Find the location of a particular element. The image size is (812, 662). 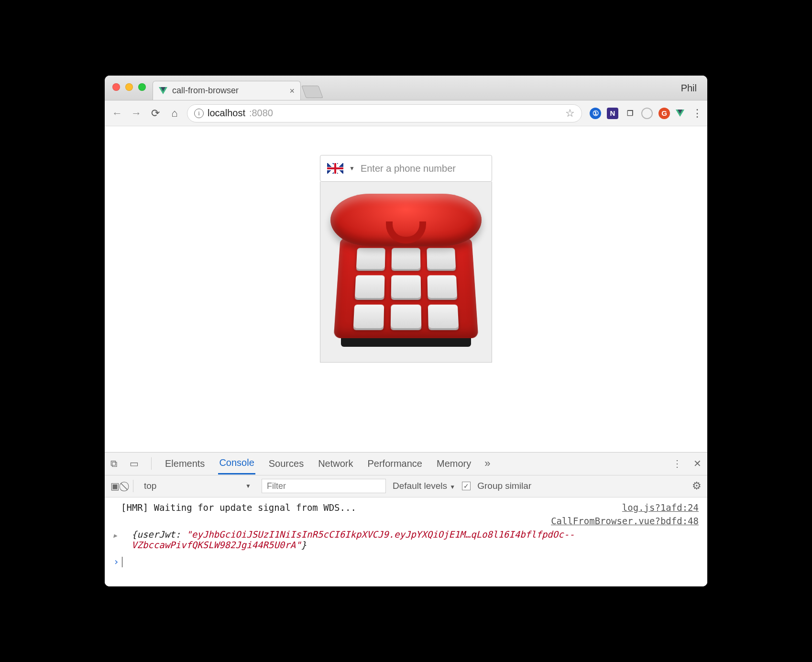

inspect-element-icon: ⧉ is located at coordinates (114, 464).